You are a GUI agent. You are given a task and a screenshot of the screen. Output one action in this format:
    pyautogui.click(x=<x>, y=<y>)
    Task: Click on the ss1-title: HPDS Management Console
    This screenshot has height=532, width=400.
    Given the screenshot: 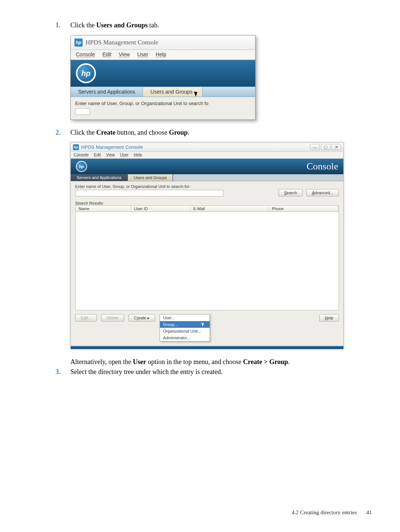 What is the action you would take?
    pyautogui.click(x=122, y=43)
    